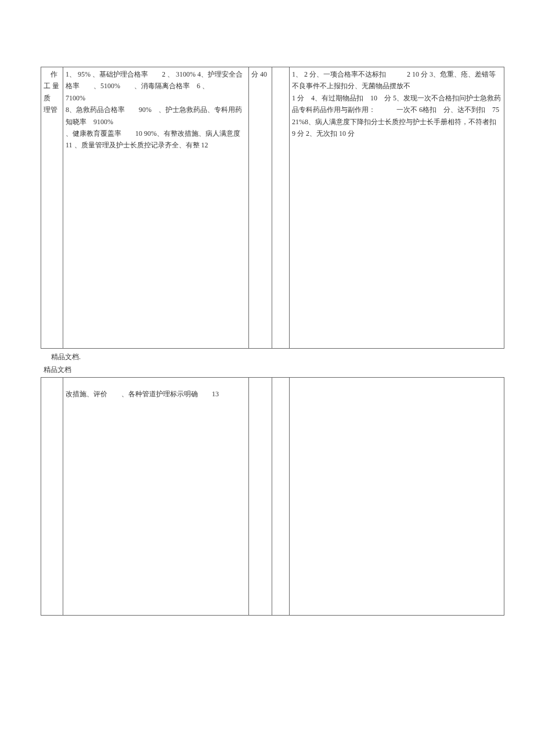 This screenshot has height=756, width=534. What do you see at coordinates (397, 208) in the screenshot?
I see `row1-deduction-cell: 1、 2 分、一项合格率不达标扣 2 10 分 3、危重、疮、差错等不良事件不上…` at bounding box center [397, 208].